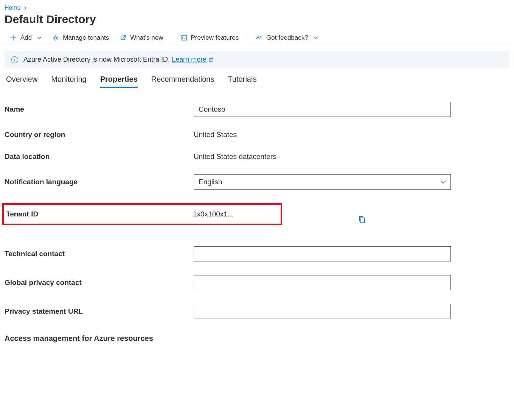  What do you see at coordinates (99, 157) in the screenshot?
I see `data-location-label: Data location` at bounding box center [99, 157].